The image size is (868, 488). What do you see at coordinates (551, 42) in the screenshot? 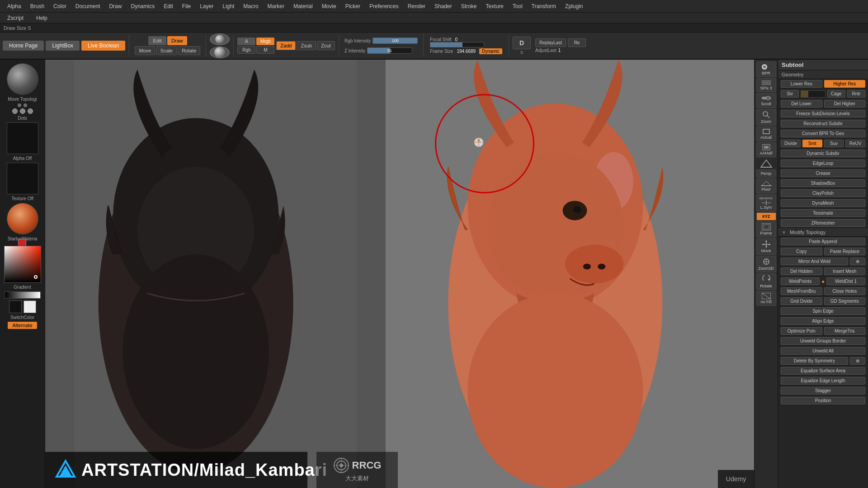
I see `replay-last-button: ReplayLast` at bounding box center [551, 42].